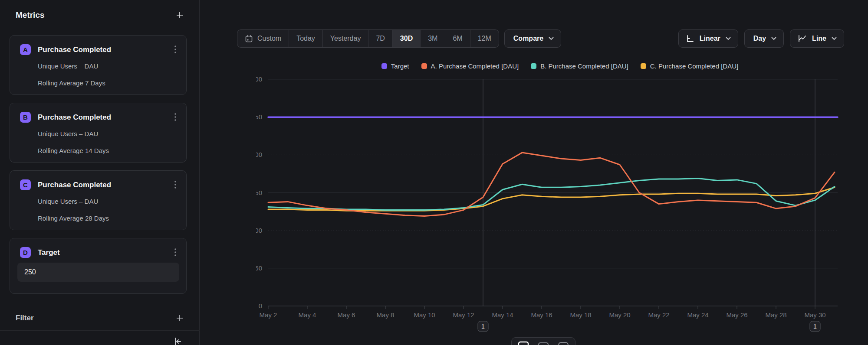  What do you see at coordinates (484, 39) in the screenshot?
I see `date-range-12m: 12M` at bounding box center [484, 39].